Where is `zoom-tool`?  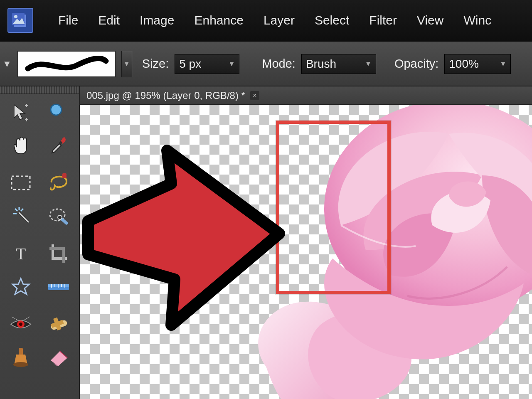 zoom-tool is located at coordinates (58, 112).